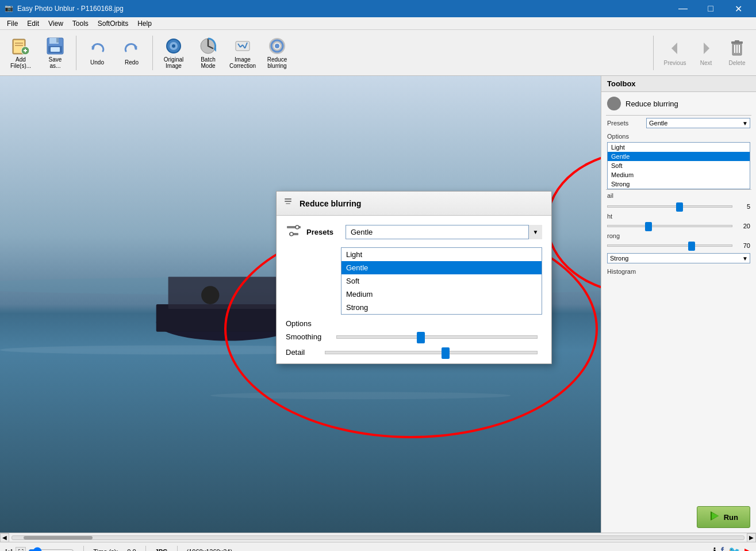 The height and width of the screenshot is (551, 756). What do you see at coordinates (743, 246) in the screenshot?
I see `toolbox-strong-value: 70` at bounding box center [743, 246].